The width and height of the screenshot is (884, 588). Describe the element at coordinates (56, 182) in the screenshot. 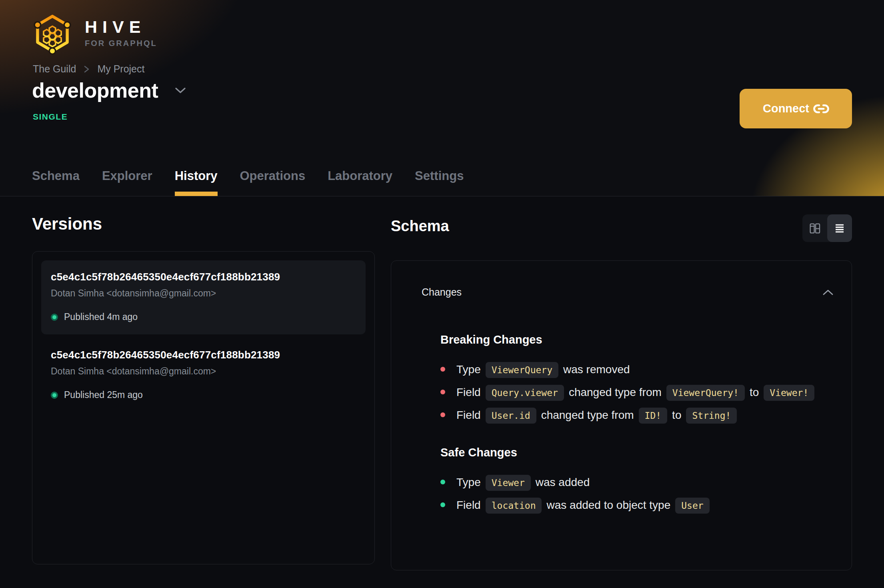

I see `tab-schema: Schema` at that location.